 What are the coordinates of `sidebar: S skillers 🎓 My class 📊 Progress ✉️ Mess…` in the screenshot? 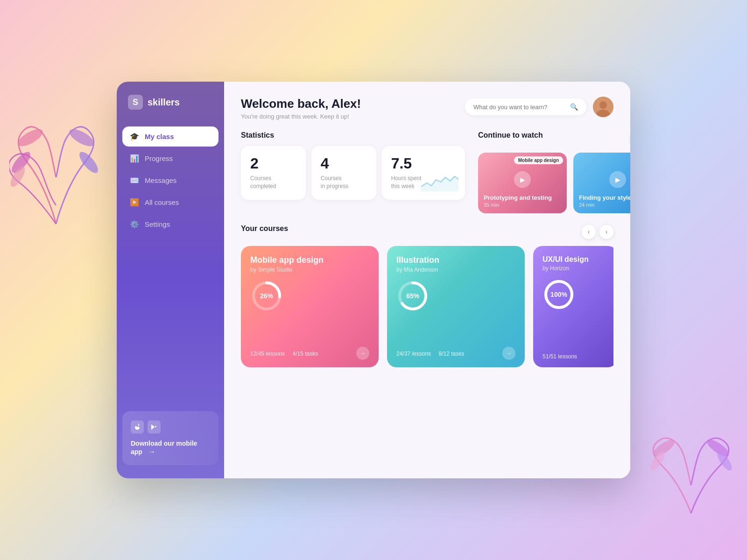 It's located at (170, 280).